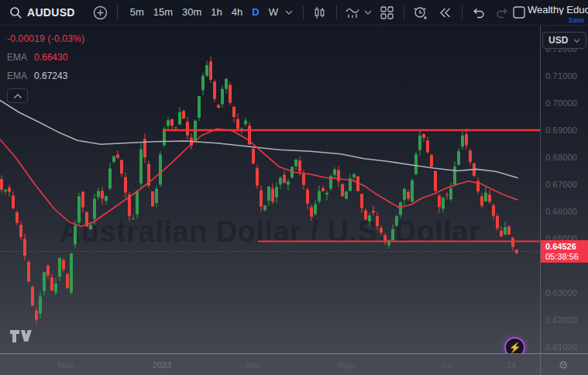 The width and height of the screenshot is (588, 375). Describe the element at coordinates (101, 12) in the screenshot. I see `compare-add-icon` at that location.